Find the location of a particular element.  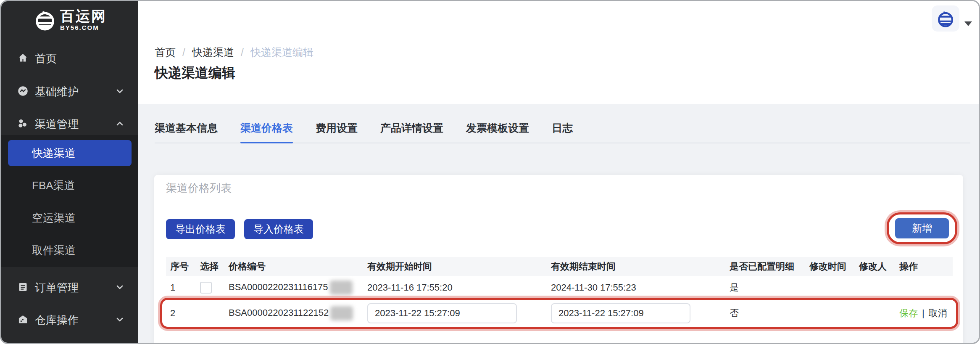

col-header-valid-start: 有效期开始时间 is located at coordinates (456, 267).